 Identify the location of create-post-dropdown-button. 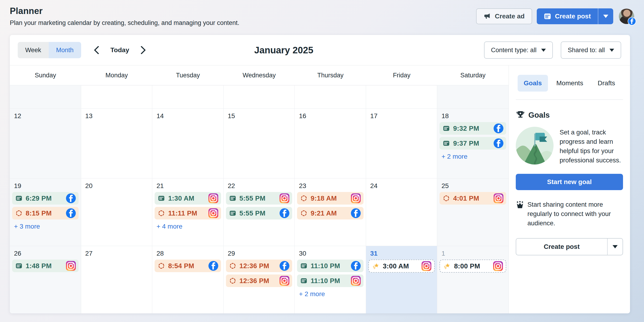
(606, 16).